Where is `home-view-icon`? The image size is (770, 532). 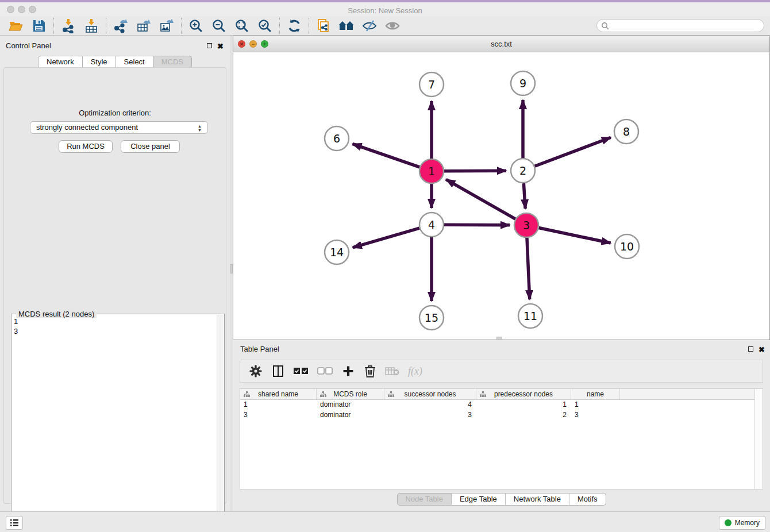 home-view-icon is located at coordinates (346, 26).